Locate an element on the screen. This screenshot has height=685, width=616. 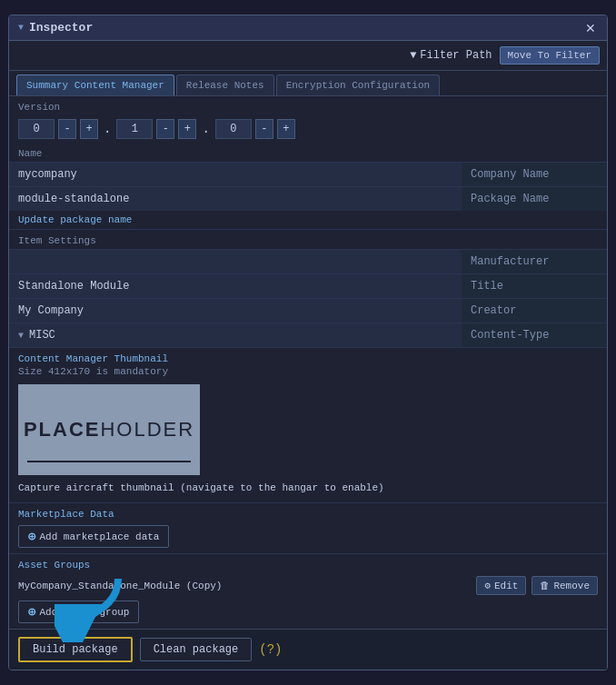
placeholder-light: HOLDER is located at coordinates (147, 429).